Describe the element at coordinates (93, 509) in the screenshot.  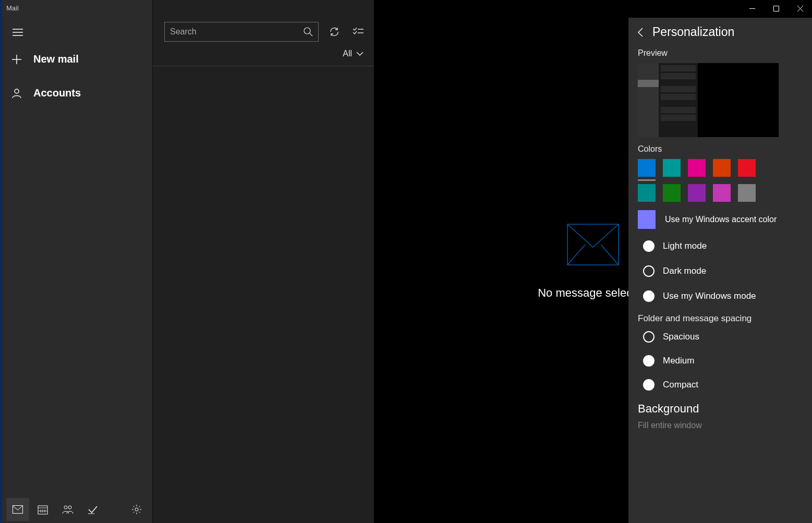
I see `checkmark-icon` at that location.